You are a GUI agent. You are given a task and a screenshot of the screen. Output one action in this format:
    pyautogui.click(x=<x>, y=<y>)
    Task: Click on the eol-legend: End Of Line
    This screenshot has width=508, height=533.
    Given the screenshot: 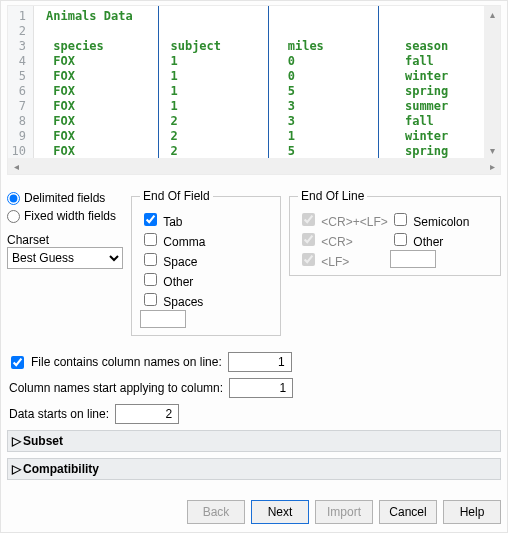 What is the action you would take?
    pyautogui.click(x=332, y=196)
    